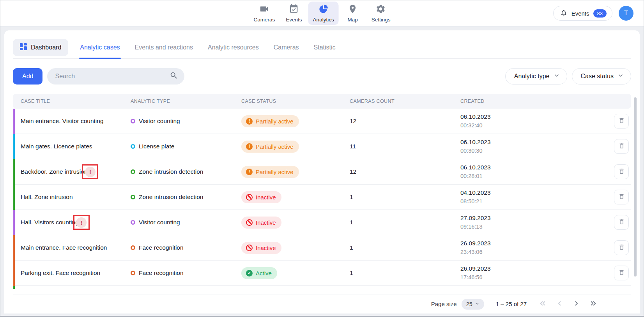 This screenshot has height=317, width=644. Describe the element at coordinates (568, 76) in the screenshot. I see `filters: Analytic type Case status` at that location.